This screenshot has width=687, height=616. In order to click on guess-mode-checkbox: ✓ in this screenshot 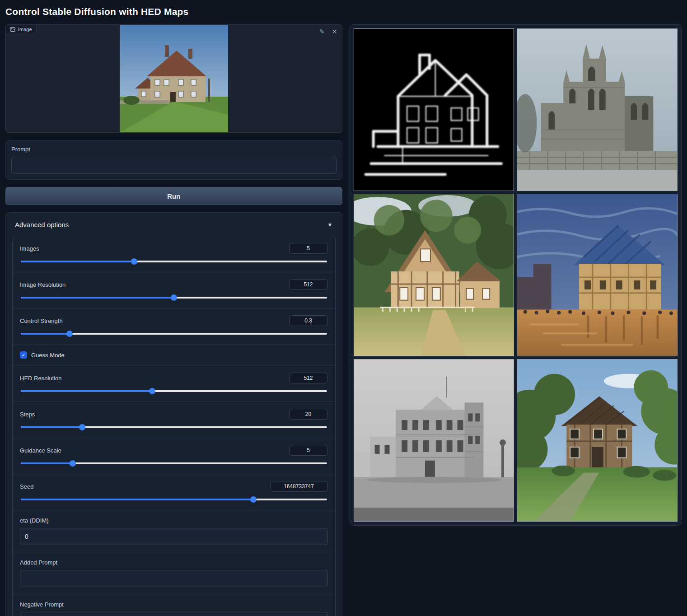, I will do `click(23, 355)`.